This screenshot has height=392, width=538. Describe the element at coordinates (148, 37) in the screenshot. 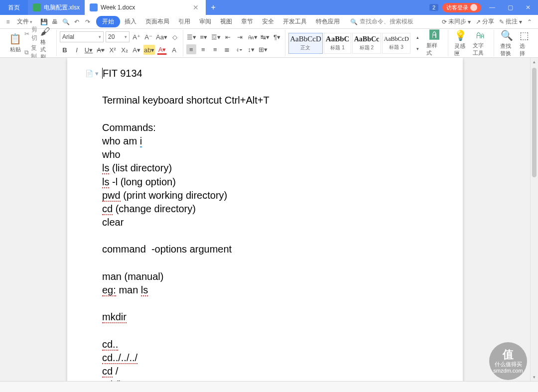

I see `shrink-font-icon: A⁻` at that location.